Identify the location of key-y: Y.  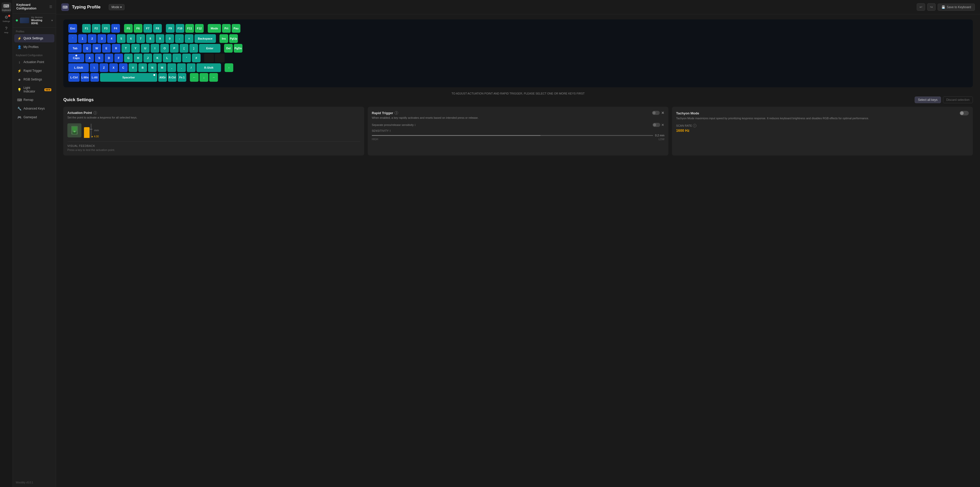
(135, 48).